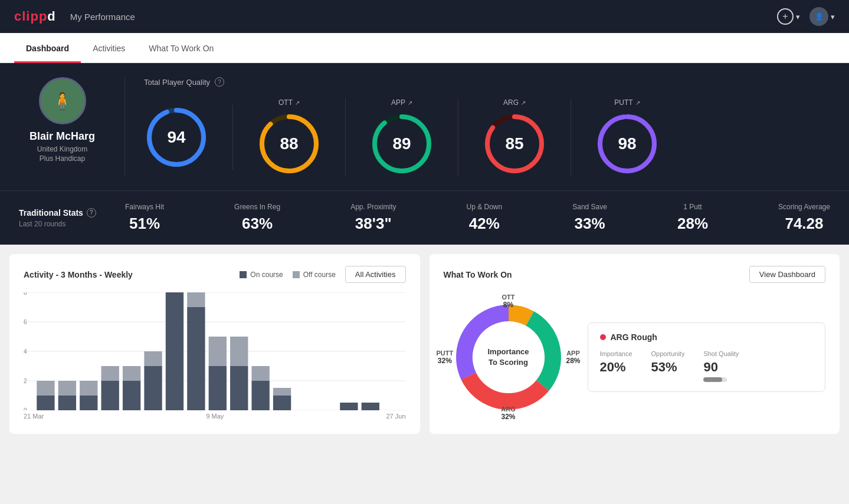 Image resolution: width=849 pixels, height=504 pixels. Describe the element at coordinates (833, 17) in the screenshot. I see `chevron-down-icon-2: ▾` at that location.